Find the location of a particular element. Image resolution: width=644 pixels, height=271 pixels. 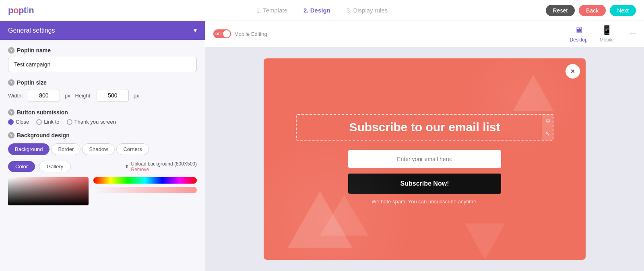

steps: 1. Template 2. Design 3. Display rules is located at coordinates (322, 10).